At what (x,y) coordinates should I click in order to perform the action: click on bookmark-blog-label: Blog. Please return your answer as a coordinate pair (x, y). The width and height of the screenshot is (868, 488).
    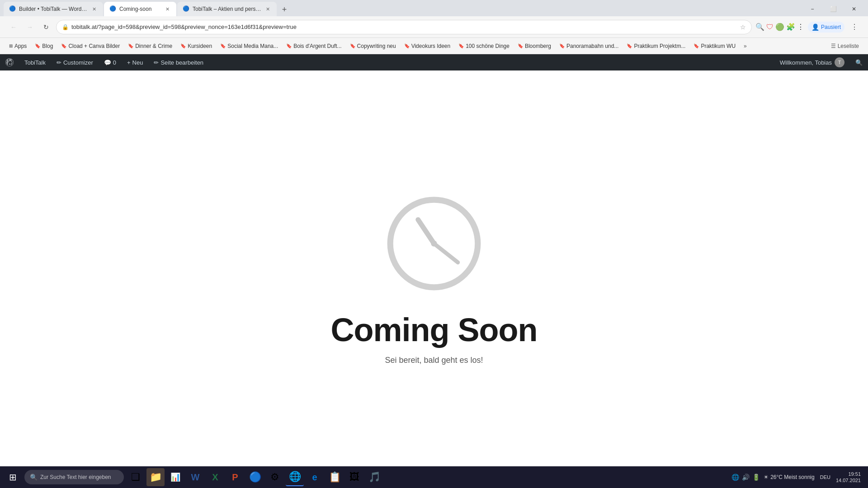
    Looking at the image, I should click on (47, 46).